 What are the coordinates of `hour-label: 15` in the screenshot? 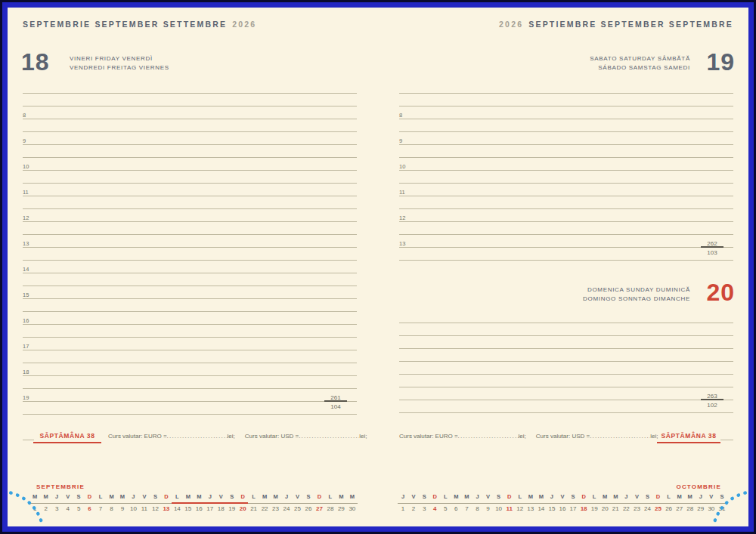 It's located at (26, 295).